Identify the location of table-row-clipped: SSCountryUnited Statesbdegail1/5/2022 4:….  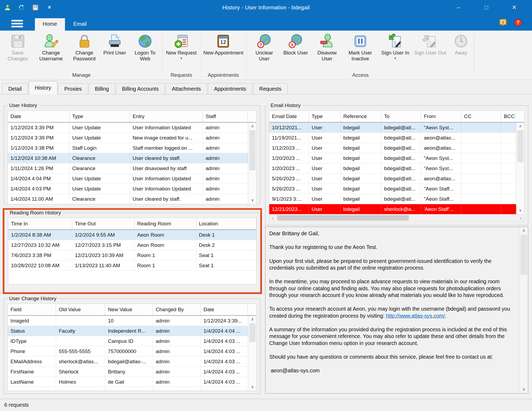
(132, 389).